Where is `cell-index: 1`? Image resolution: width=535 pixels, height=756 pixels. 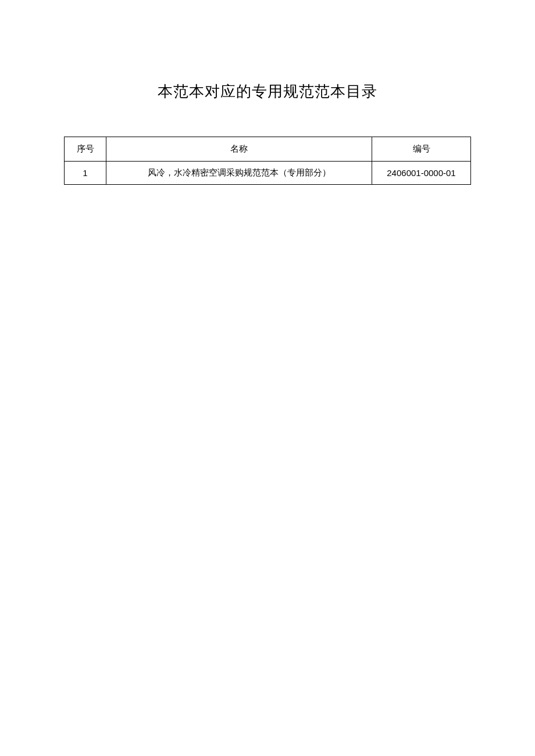 cell-index: 1 is located at coordinates (85, 173).